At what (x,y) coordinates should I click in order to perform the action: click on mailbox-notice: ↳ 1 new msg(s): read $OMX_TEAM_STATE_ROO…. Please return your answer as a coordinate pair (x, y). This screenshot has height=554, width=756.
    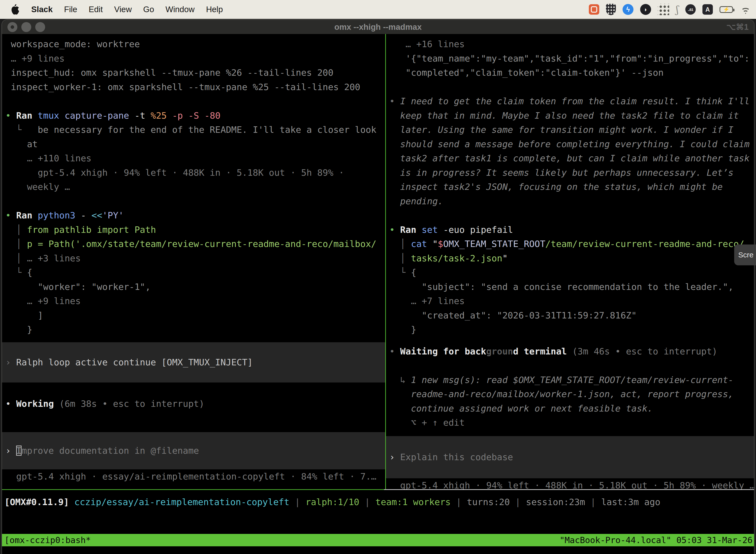
    Looking at the image, I should click on (570, 380).